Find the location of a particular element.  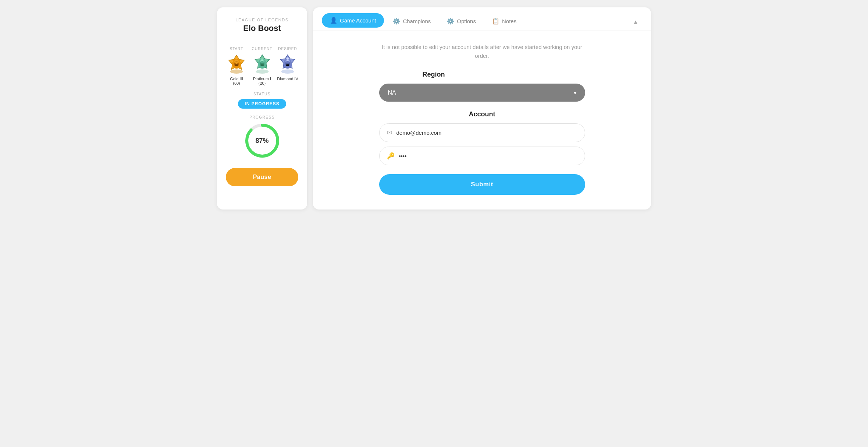

submit-button: Submit is located at coordinates (482, 184).